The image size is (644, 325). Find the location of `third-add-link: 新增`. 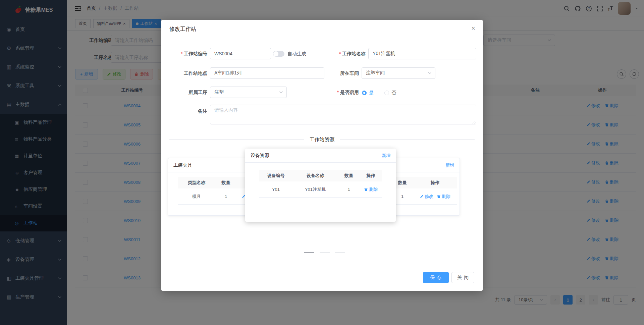

third-add-link: 新增 is located at coordinates (450, 165).